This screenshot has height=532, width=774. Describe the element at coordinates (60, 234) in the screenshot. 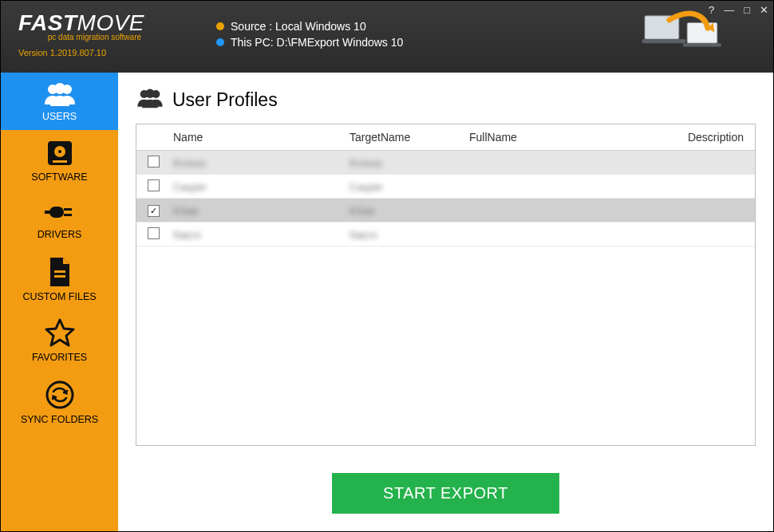

I see `sidebar-item-label: DRIVERS` at that location.